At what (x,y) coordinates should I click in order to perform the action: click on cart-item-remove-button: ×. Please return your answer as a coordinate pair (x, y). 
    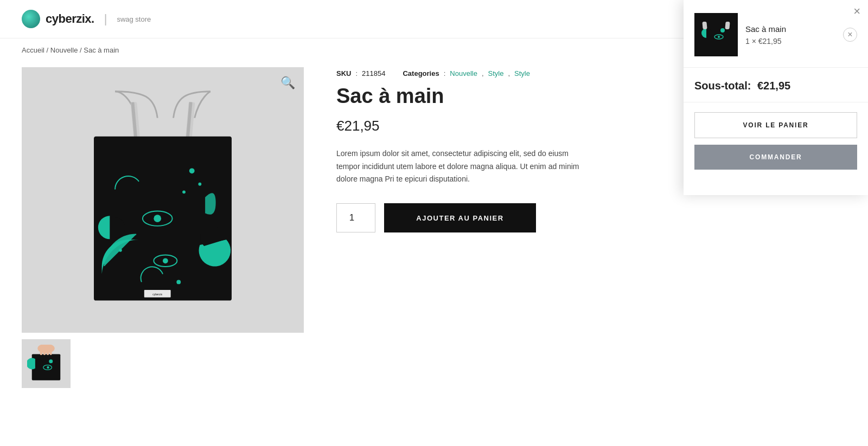
    Looking at the image, I should click on (850, 35).